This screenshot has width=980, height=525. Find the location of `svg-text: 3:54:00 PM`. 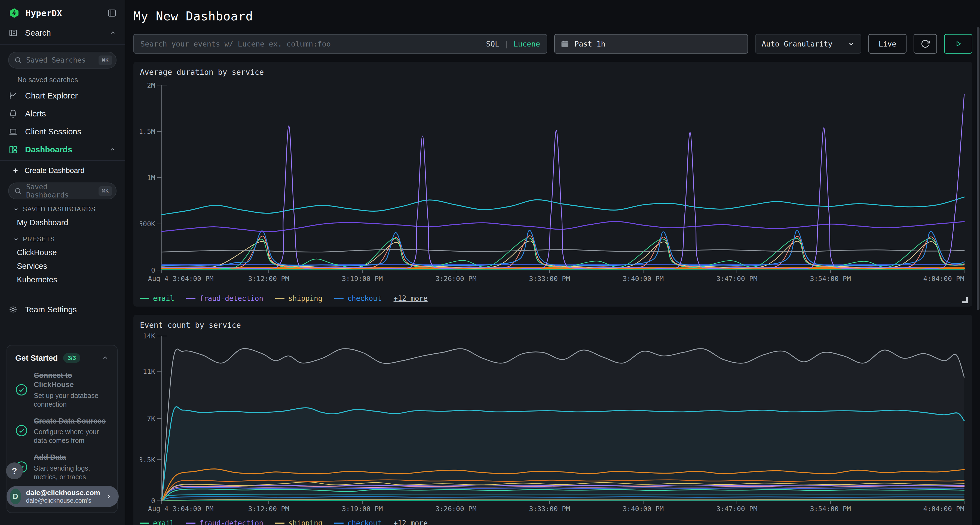

svg-text: 3:54:00 PM is located at coordinates (830, 279).